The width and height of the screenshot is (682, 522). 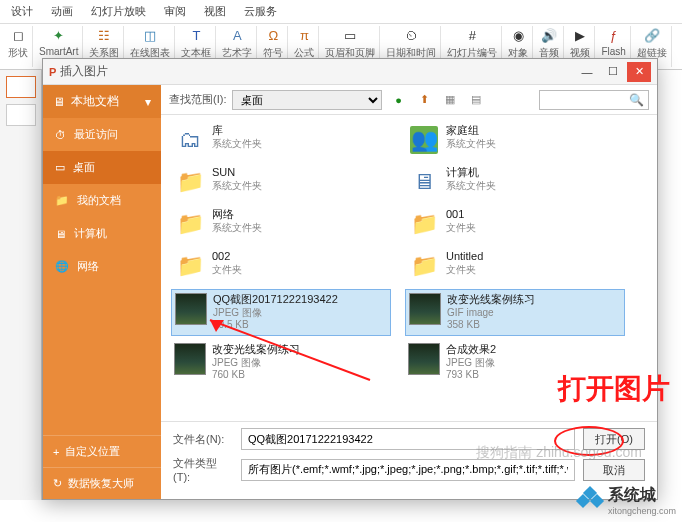 What do you see at coordinates (102, 134) in the screenshot?
I see `sidebar-item-最近访问: ⏱最近访问` at bounding box center [102, 134].